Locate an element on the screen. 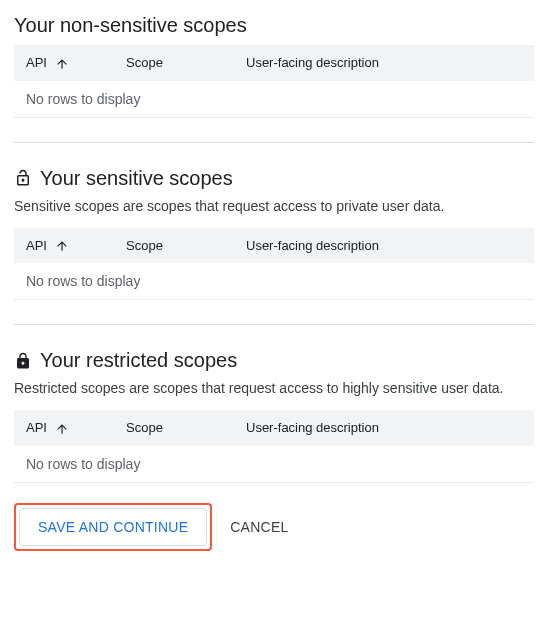 The height and width of the screenshot is (628, 548). lock-open-icon is located at coordinates (23, 178).